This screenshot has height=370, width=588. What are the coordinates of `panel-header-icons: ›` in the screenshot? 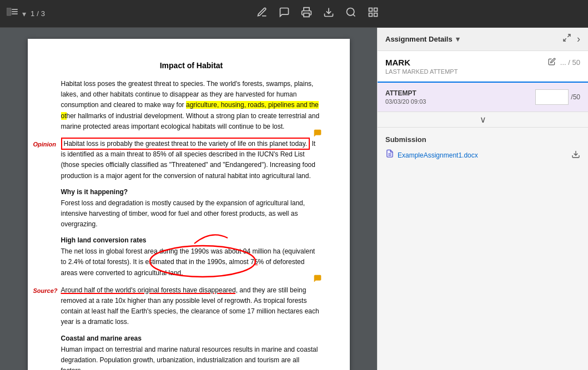 It's located at (571, 39).